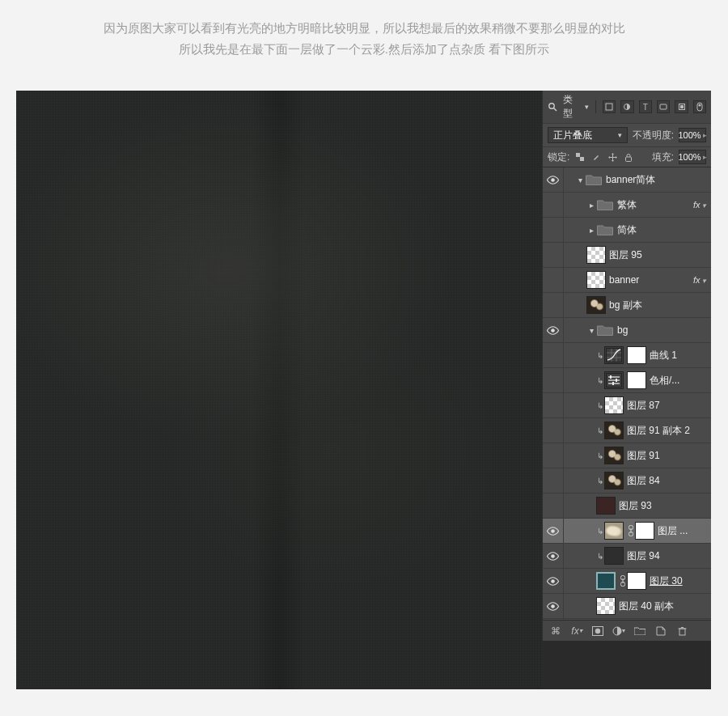 The width and height of the screenshot is (728, 716). What do you see at coordinates (667, 456) in the screenshot?
I see `layer-name: 图层 91` at bounding box center [667, 456].